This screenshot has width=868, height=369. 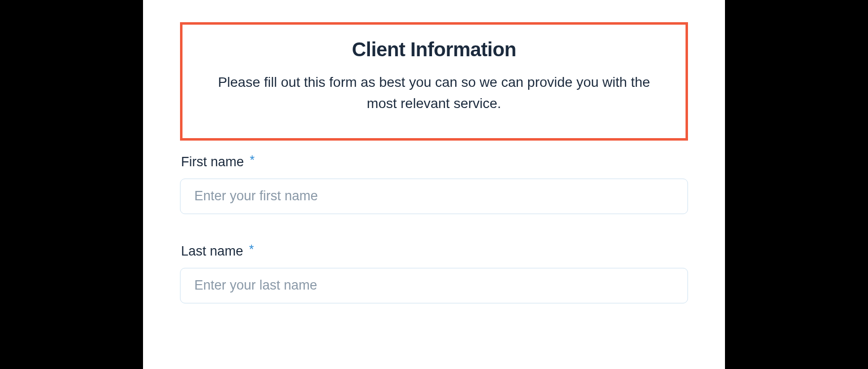 What do you see at coordinates (434, 252) in the screenshot?
I see `last-name-label-row: Last name *` at bounding box center [434, 252].